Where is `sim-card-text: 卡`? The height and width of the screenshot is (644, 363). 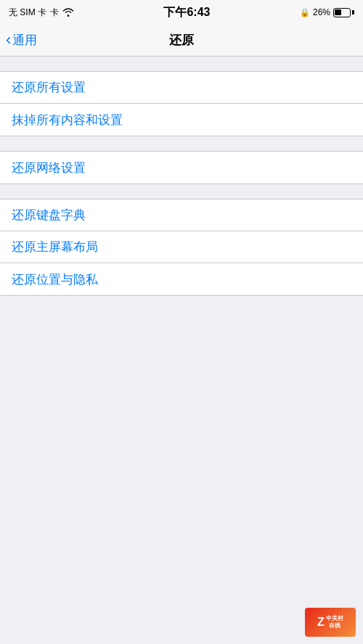
sim-card-text: 卡 is located at coordinates (54, 13).